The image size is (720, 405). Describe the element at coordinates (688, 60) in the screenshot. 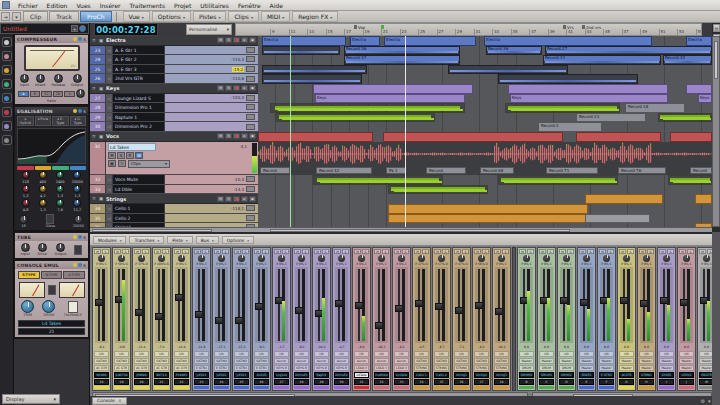

I see `clip-record-32: Record 32` at that location.